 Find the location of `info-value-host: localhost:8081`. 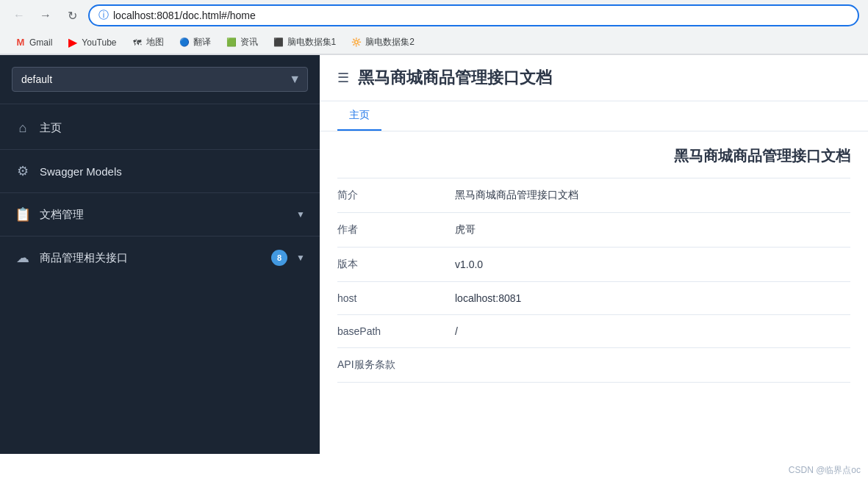

info-value-host: localhost:8081 is located at coordinates (653, 298).